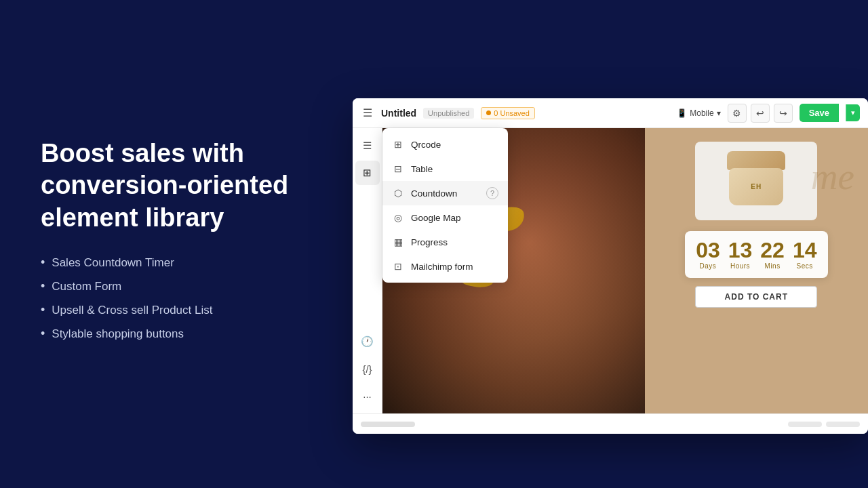 This screenshot has height=488, width=868. I want to click on dropdown-item-table: ⊟ Table, so click(445, 169).